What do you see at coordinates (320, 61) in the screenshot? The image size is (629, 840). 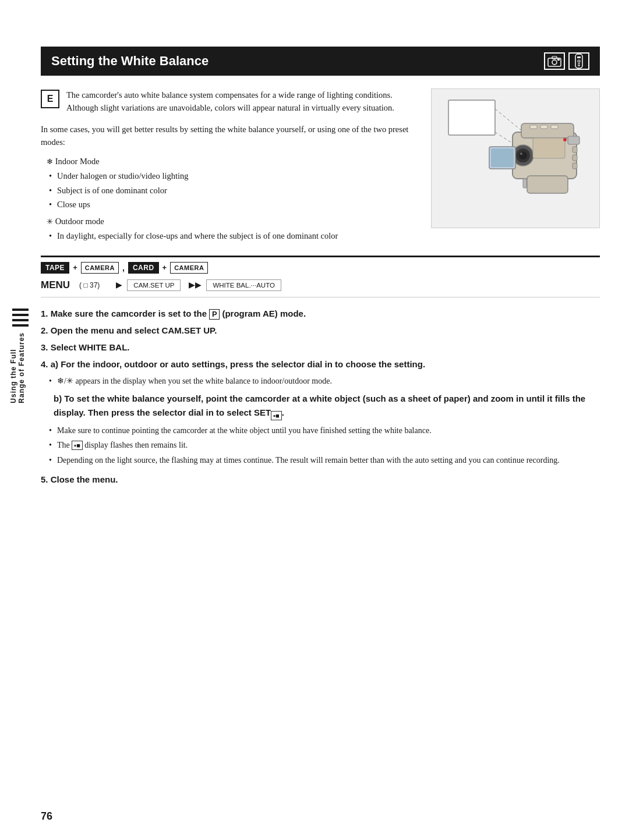 I see `title-bar: Setting the White Balance` at bounding box center [320, 61].